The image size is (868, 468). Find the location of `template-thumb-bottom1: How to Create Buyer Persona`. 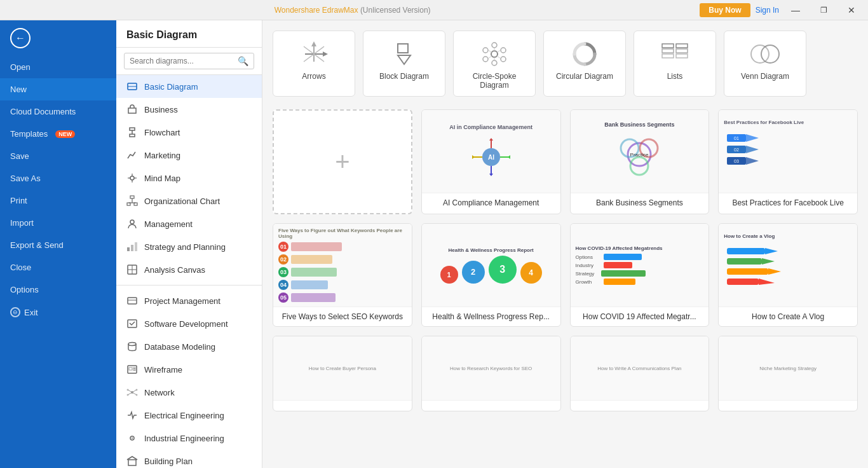

template-thumb-bottom1: How to Create Buyer Persona is located at coordinates (342, 368).